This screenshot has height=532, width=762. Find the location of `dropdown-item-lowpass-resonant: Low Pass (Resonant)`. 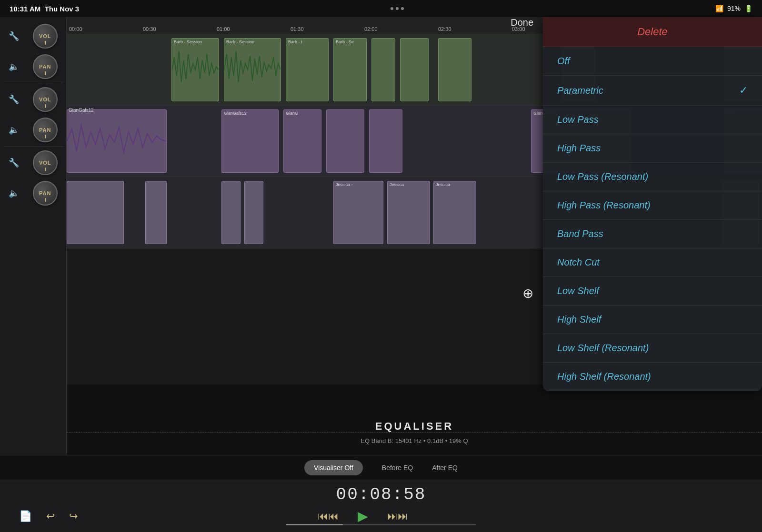

dropdown-item-lowpass-resonant: Low Pass (Resonant) is located at coordinates (652, 177).